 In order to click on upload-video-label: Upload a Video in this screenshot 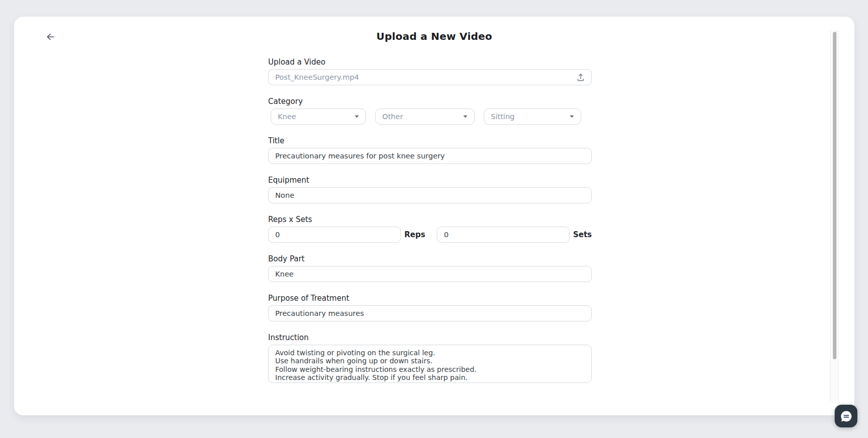, I will do `click(430, 62)`.